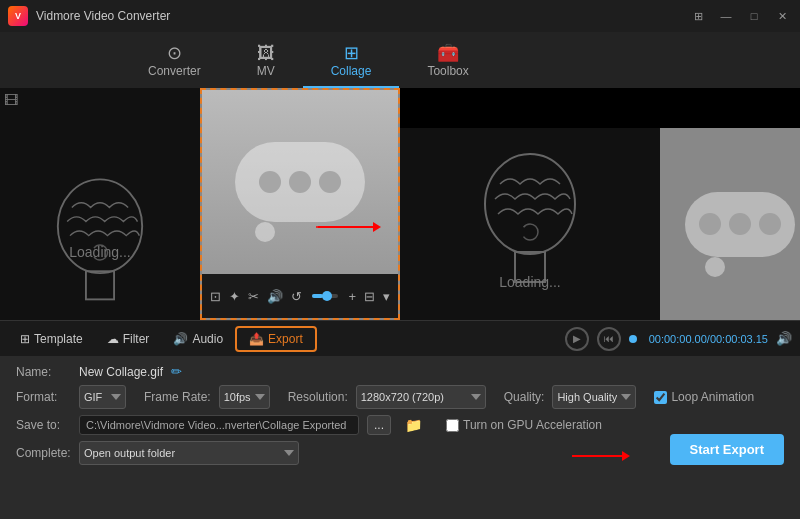  What do you see at coordinates (400, 397) in the screenshot?
I see `format-row: Format: GIF MP4 Frame Rate: 10fps 24fps …` at bounding box center [400, 397].